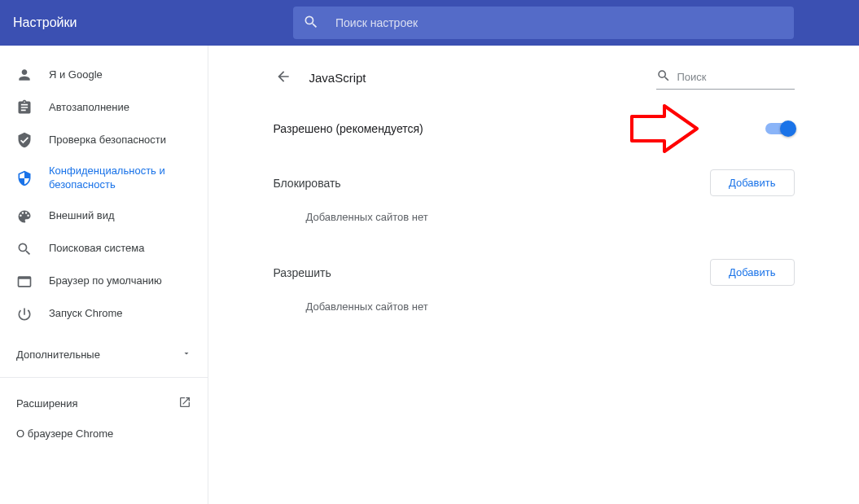  I want to click on allowed-label: Разрешено (рекомендуется), so click(348, 129).